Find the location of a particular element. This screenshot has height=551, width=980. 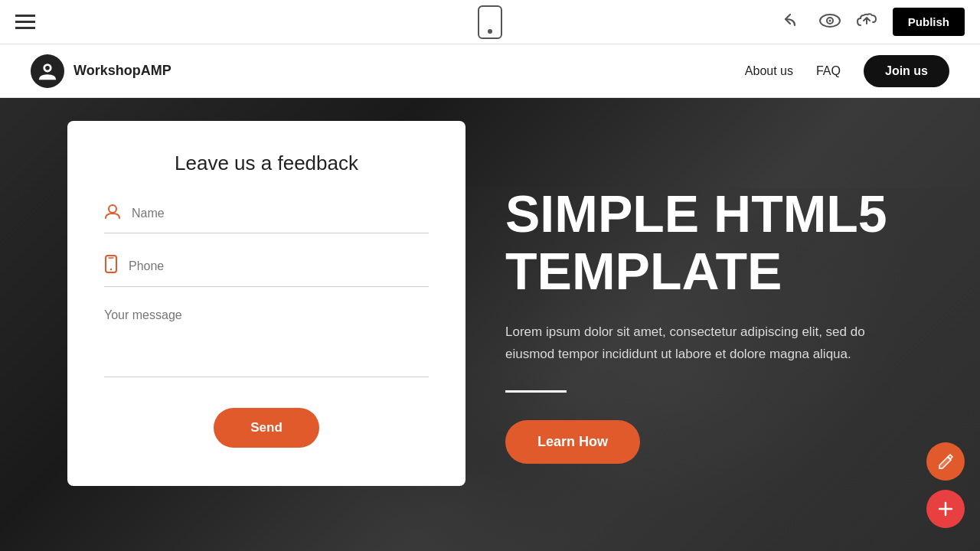

toolbar-left is located at coordinates (25, 21).